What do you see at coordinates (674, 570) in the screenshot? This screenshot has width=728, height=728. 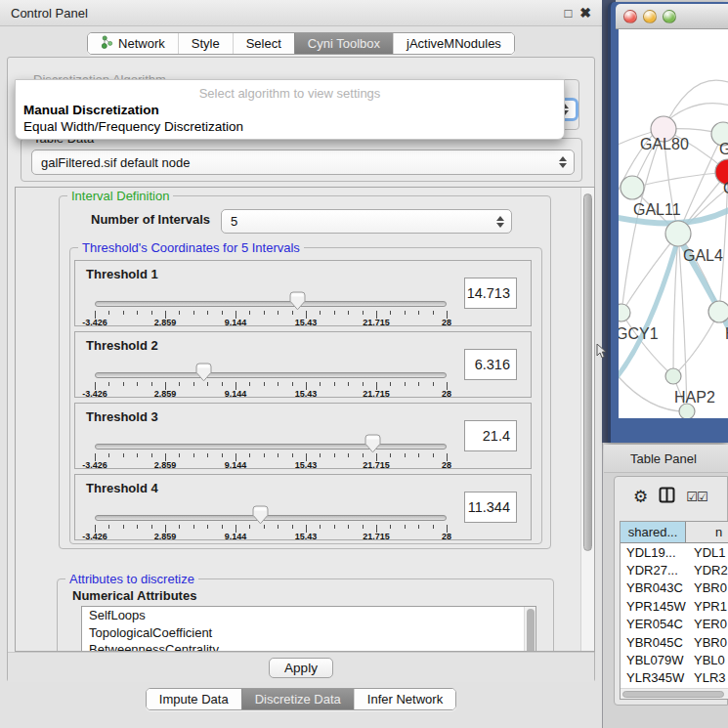 I see `table-row: YDR27...YDR2` at bounding box center [674, 570].